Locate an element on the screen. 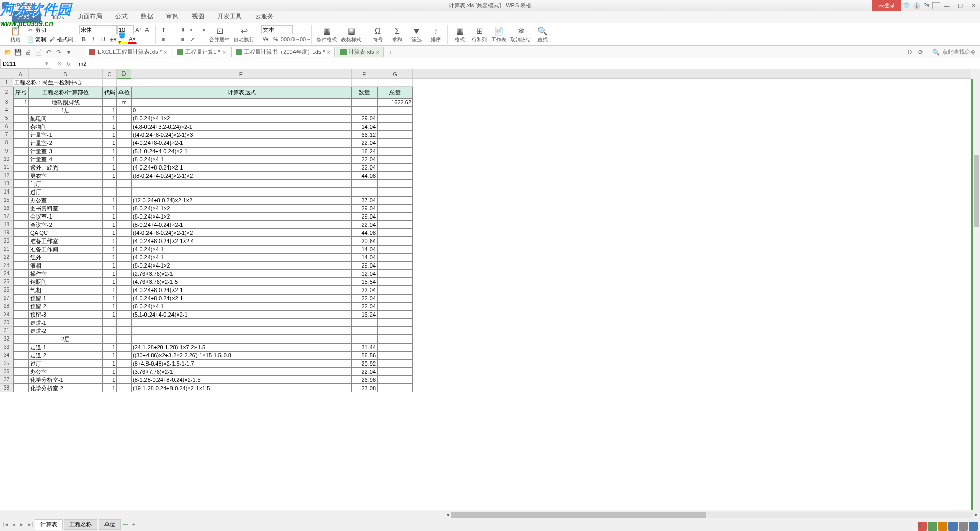 Image resolution: width=980 pixels, height=531 pixels. cell: 23.08 is located at coordinates (364, 388).